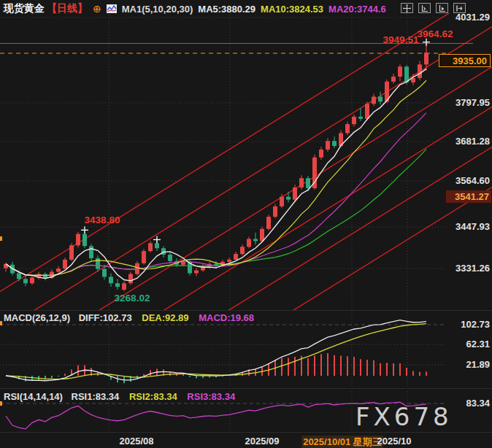 Image resolution: width=492 pixels, height=448 pixels. What do you see at coordinates (128, 318) in the screenshot?
I see `macd-legend: MACD(26,12,9) DIFF:102.73 DEA:92.89 MACD…` at bounding box center [128, 318].